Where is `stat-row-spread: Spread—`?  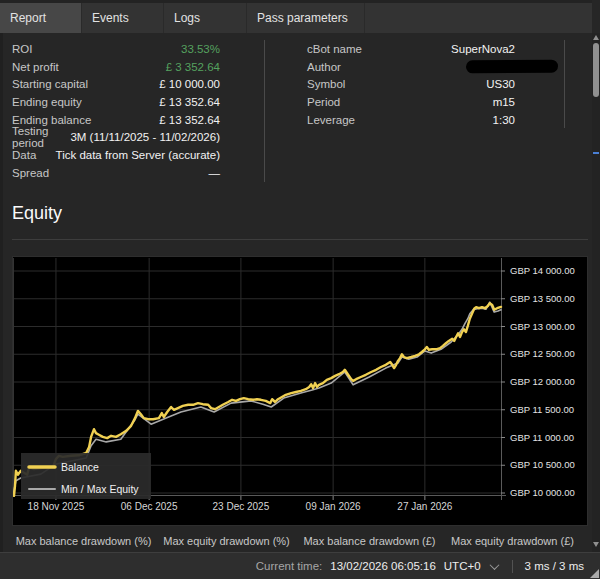
stat-row-spread: Spread— is located at coordinates (138, 173).